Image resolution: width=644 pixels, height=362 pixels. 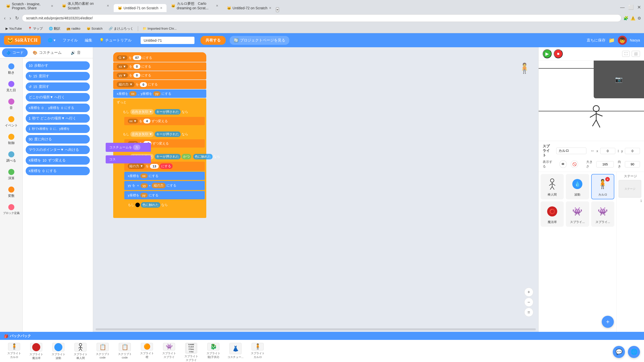 What do you see at coordinates (58, 108) in the screenshot?
I see `block-set-xy: x座標を 0 、y座標を 0 にする` at bounding box center [58, 108].